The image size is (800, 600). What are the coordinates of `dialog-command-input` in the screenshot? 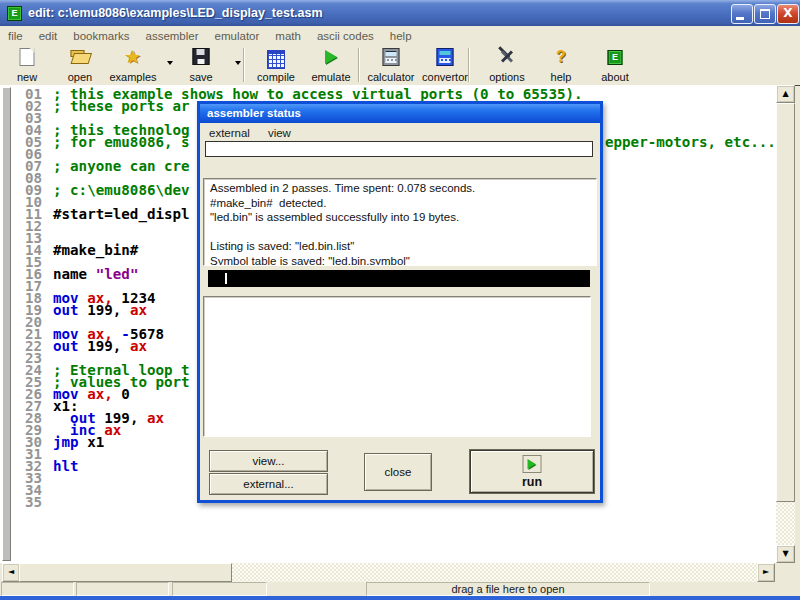 It's located at (399, 149).